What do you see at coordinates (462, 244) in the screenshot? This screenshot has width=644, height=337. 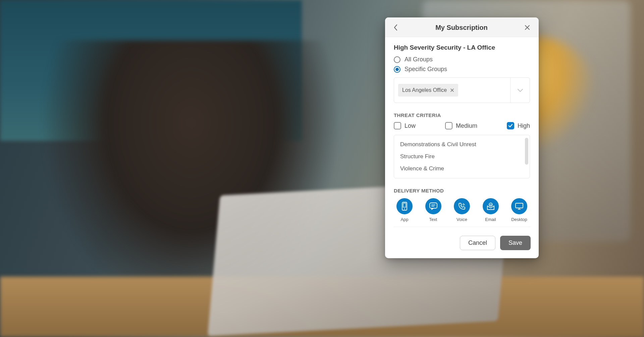 I see `dialog-footer: Cancel Save` at bounding box center [462, 244].